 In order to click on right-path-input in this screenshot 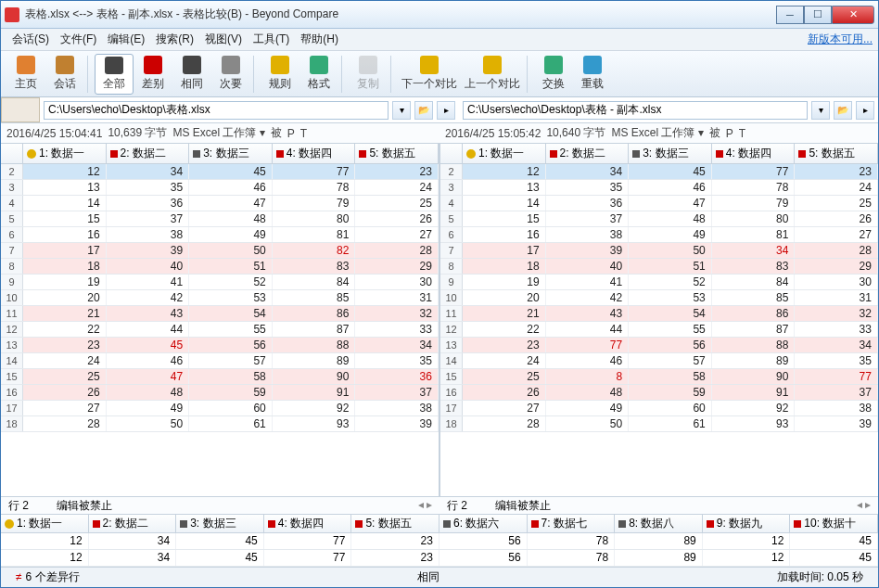, I will do `click(635, 110)`.